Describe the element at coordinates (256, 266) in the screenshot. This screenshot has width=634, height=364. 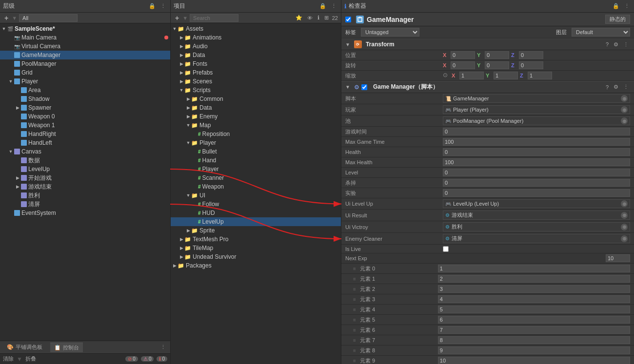
I see `project-packages: ▶ 📁 Packages` at that location.